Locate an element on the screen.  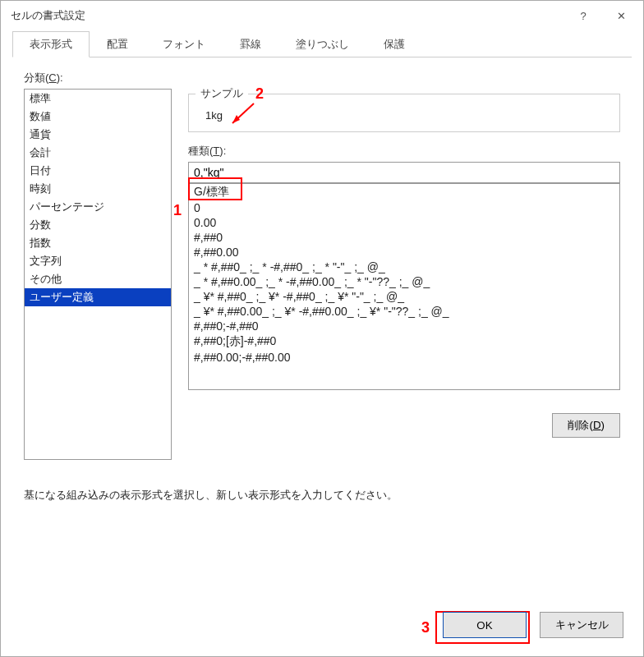
category-item: 指数 is located at coordinates (98, 243).